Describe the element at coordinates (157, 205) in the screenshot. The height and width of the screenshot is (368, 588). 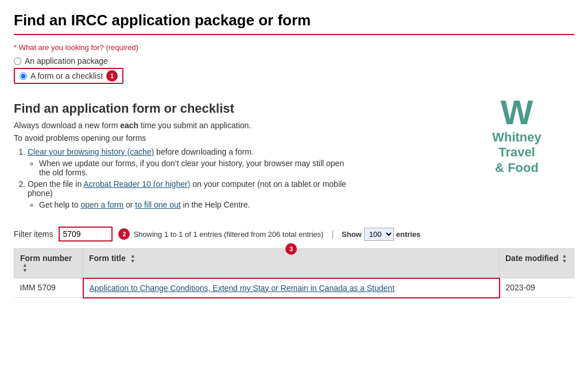
I see `fill-out-link: to fill one out` at that location.